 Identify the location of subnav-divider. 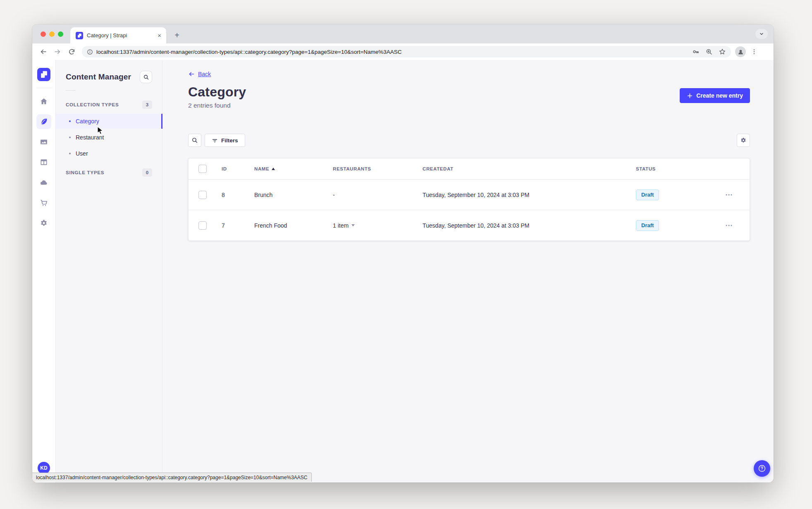
(71, 90).